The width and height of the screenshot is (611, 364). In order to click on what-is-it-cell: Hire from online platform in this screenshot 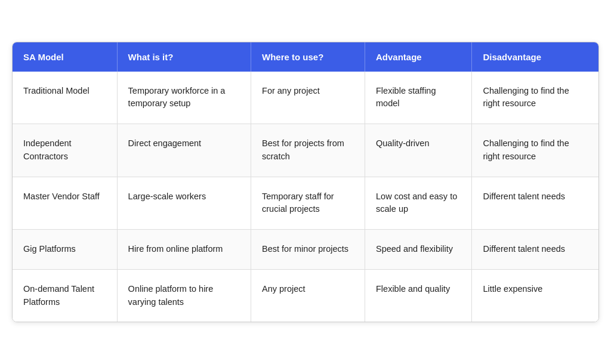, I will do `click(184, 249)`.